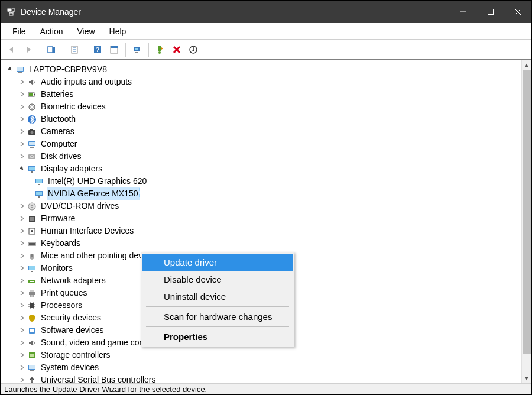 The width and height of the screenshot is (532, 395). Describe the element at coordinates (526, 221) in the screenshot. I see `vertical-scrollbar: ▲ ▼` at that location.